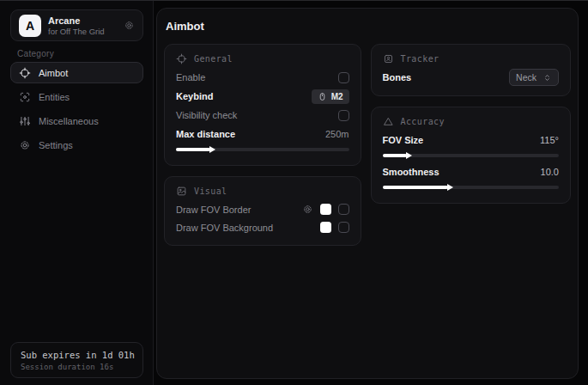 The height and width of the screenshot is (385, 588). I want to click on smoothness-label: Smoothness, so click(411, 172).